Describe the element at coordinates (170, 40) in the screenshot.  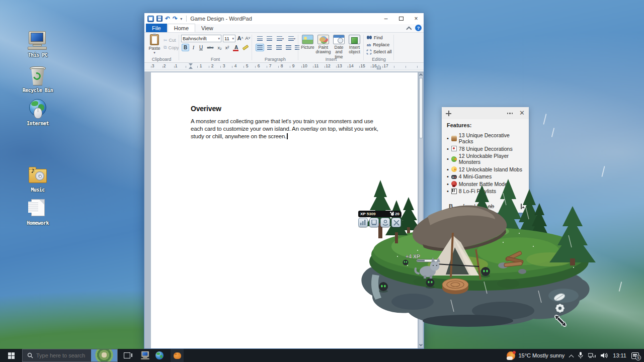
I see `cut-button: ✂Cut` at that location.